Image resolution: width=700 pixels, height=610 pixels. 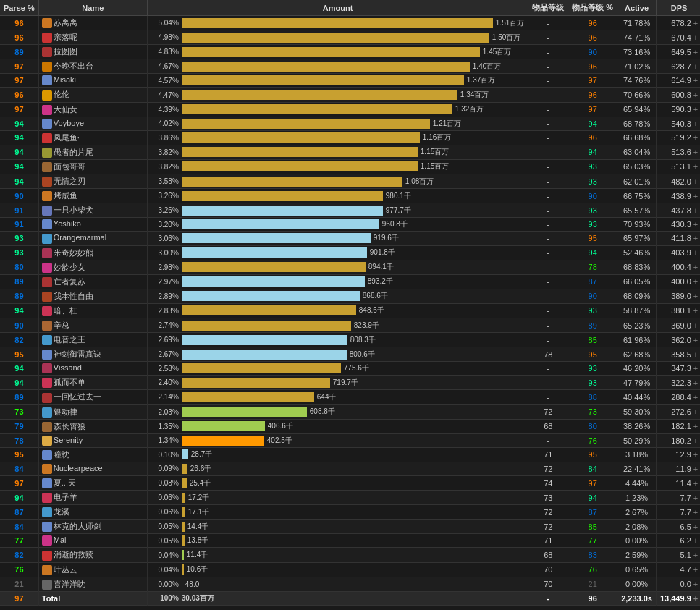 I want to click on player-name: 消逝的救赎, so click(x=93, y=555).